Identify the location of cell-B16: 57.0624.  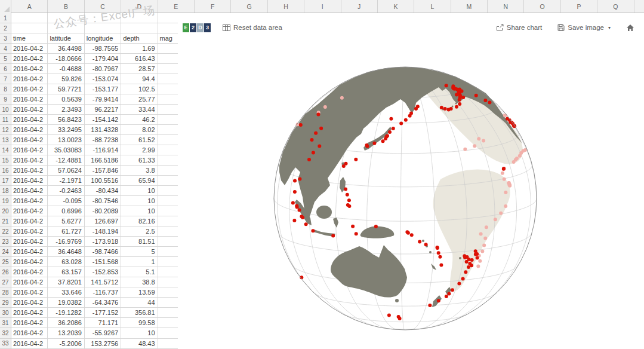
(66, 171).